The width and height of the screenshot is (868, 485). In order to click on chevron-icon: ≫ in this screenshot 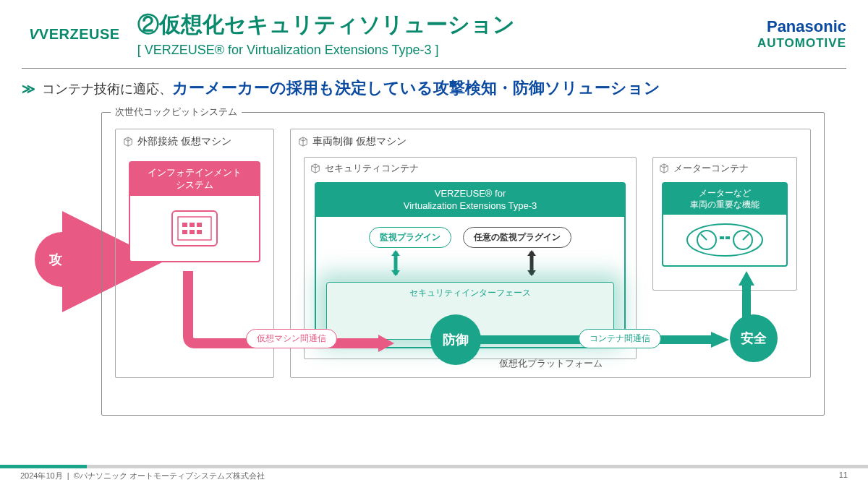, I will do `click(29, 89)`.